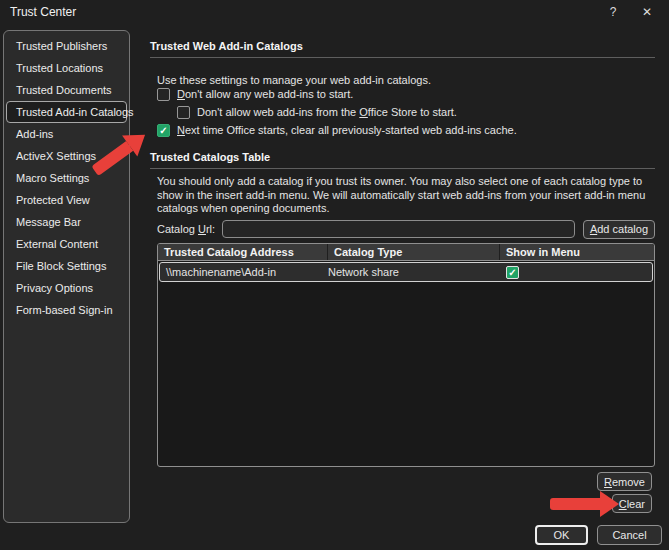 The height and width of the screenshot is (550, 669). Describe the element at coordinates (164, 130) in the screenshot. I see `checkbox-checked-box: ✓` at that location.